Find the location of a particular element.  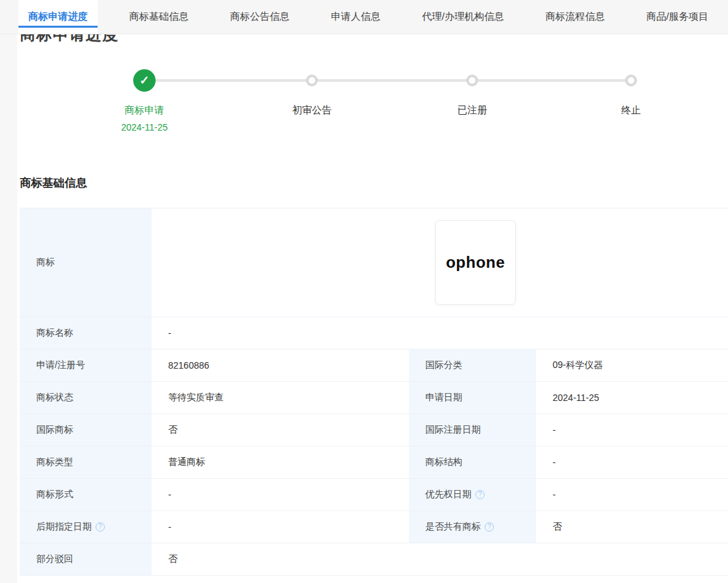

row-value: 等待实质审查 is located at coordinates (280, 398).